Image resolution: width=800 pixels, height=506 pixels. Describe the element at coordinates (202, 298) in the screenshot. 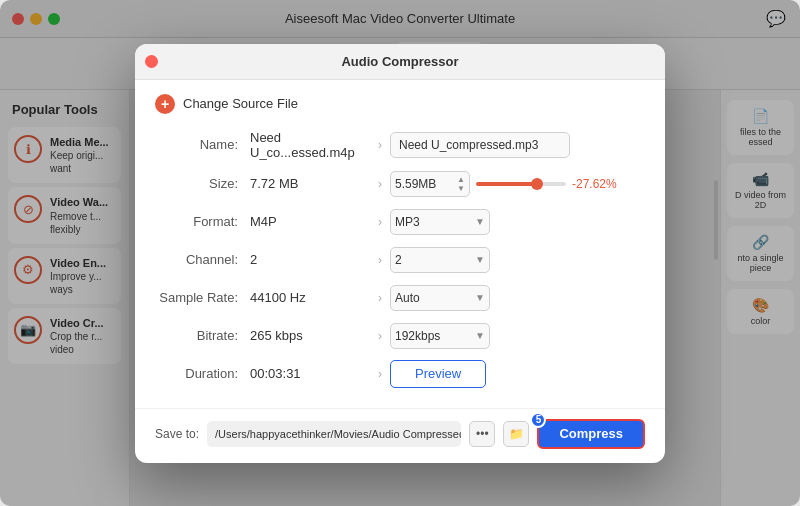

I see `sample-rate-label: Sample Rate:` at that location.